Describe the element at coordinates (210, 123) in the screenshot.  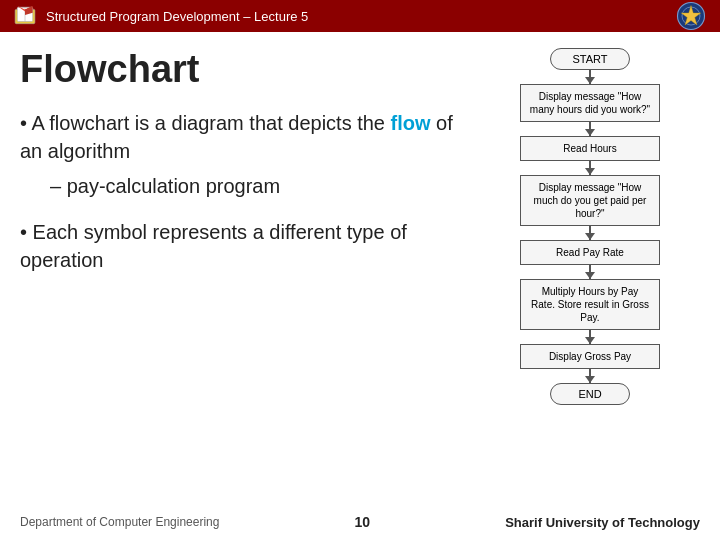
I see `bullet-1-text-before: A flowchart is a diagram that depicts th…` at that location.